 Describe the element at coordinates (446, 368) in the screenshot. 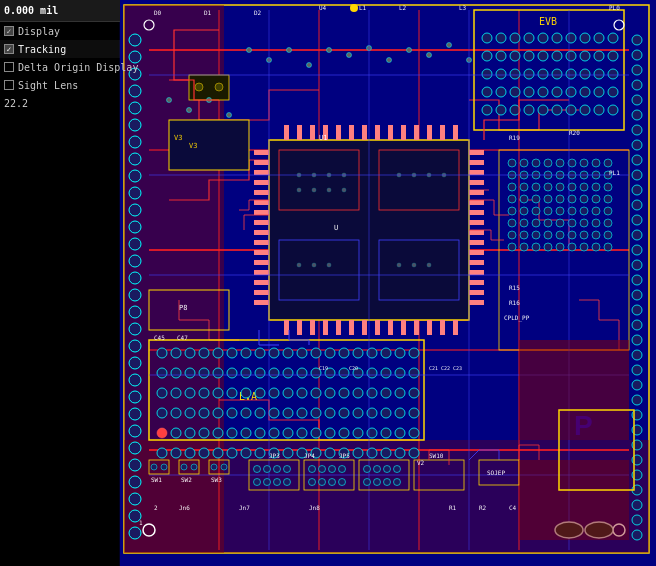

I see `svg-text: C21 C22 C23` at that location.